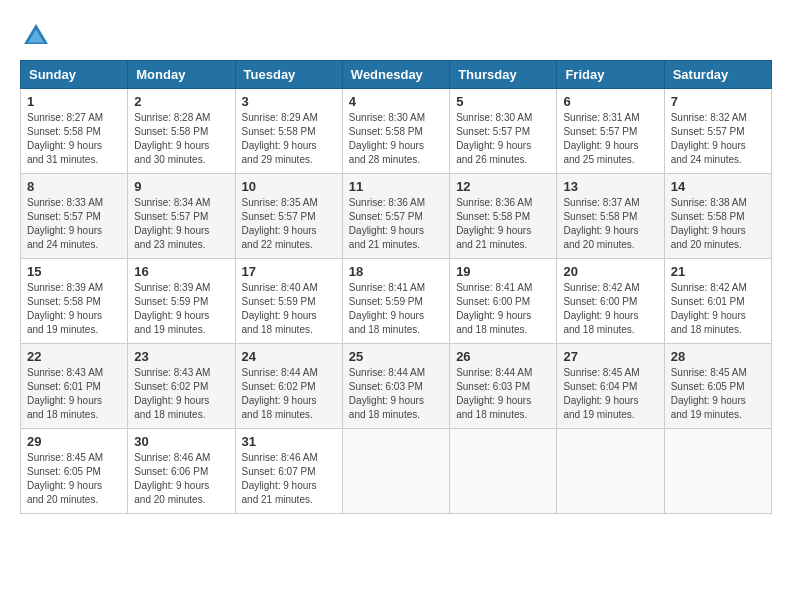 The width and height of the screenshot is (792, 612). What do you see at coordinates (182, 302) in the screenshot?
I see `calendar-cell: 16 Sunrise: 8:39 AMSunset: 5:59 PMDaylig…` at bounding box center [182, 302].